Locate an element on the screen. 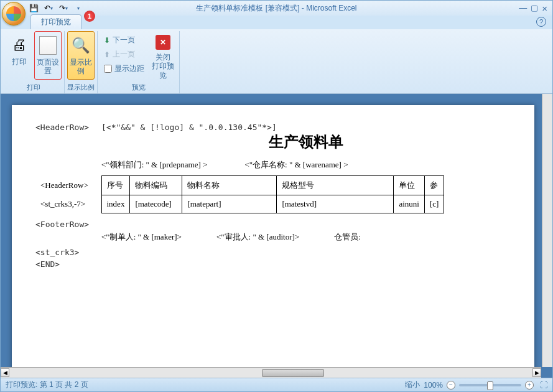 This screenshot has height=392, width=553. save-icon: 💾 is located at coordinates (34, 8).